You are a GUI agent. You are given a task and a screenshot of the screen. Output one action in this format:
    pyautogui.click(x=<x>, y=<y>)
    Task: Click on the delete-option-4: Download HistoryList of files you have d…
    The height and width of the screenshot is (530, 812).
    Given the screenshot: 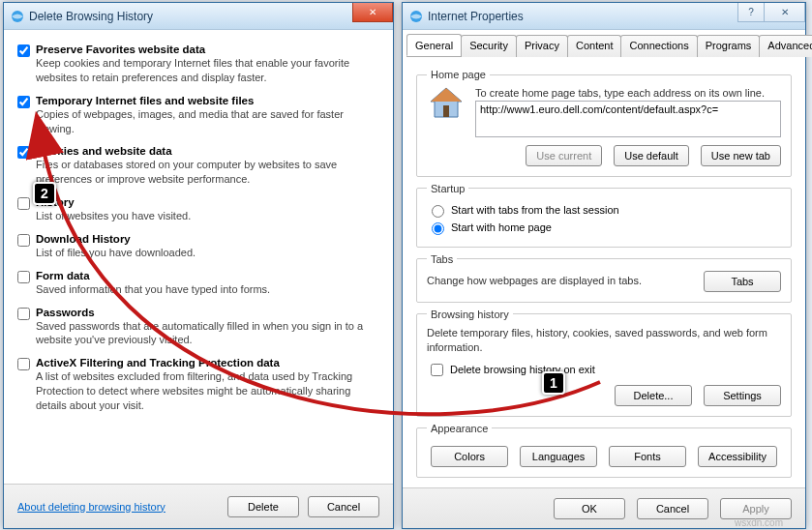 What is the action you would take?
    pyautogui.click(x=198, y=247)
    